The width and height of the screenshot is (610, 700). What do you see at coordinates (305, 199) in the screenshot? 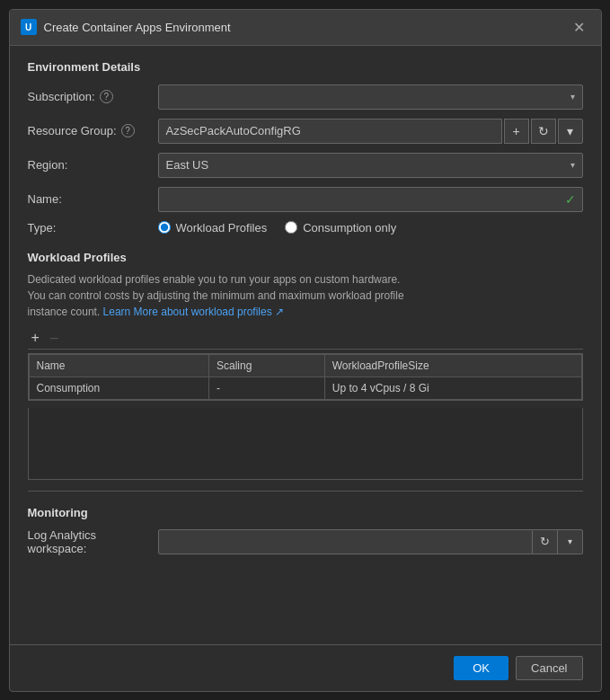
I see `name-row: Name: ✓` at bounding box center [305, 199].